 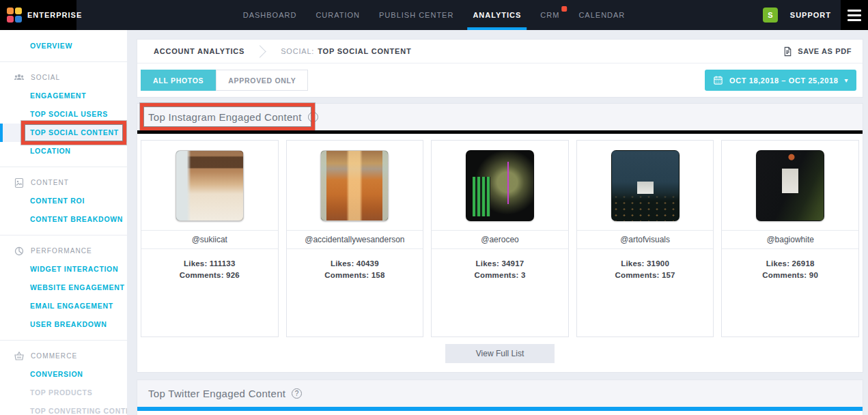 What do you see at coordinates (64, 220) in the screenshot?
I see `sidebar-item-content-breakdown: CONTENT BREAKDOWN` at bounding box center [64, 220].